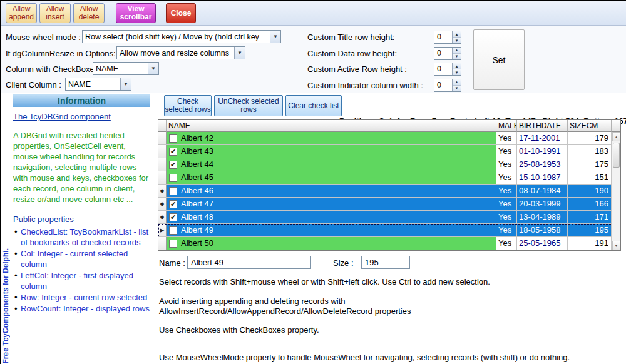  Describe the element at coordinates (197, 191) in the screenshot. I see `name-text: Albert 46` at that location.